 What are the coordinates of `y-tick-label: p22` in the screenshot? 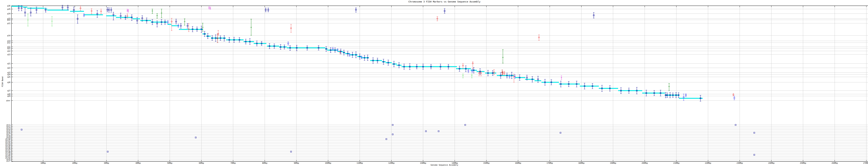 It's located at (9, 20).